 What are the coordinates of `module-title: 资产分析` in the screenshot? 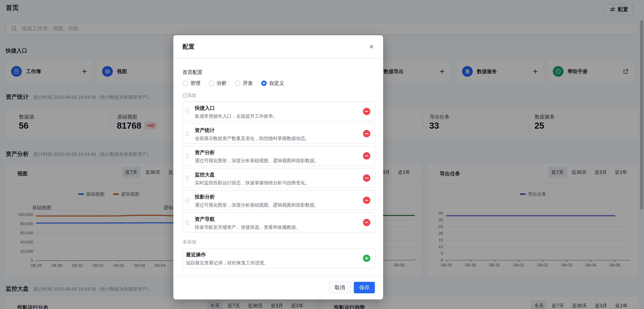 It's located at (285, 152).